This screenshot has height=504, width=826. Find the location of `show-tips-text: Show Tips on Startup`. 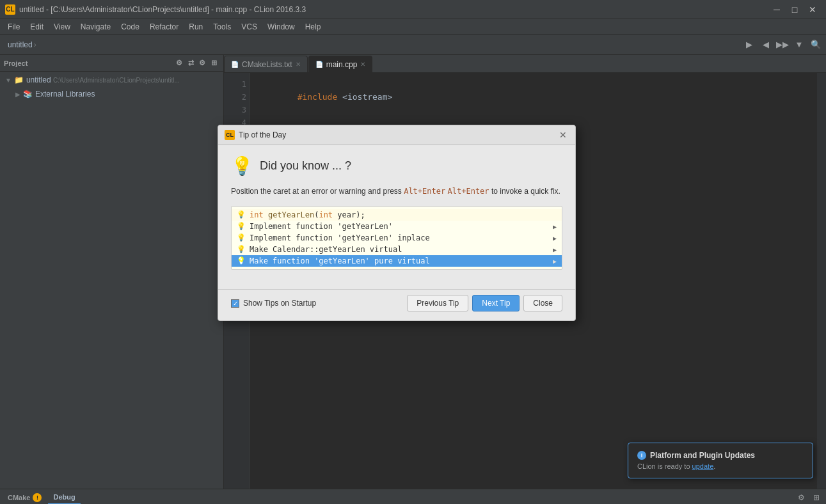

show-tips-text: Show Tips on Startup is located at coordinates (280, 303).